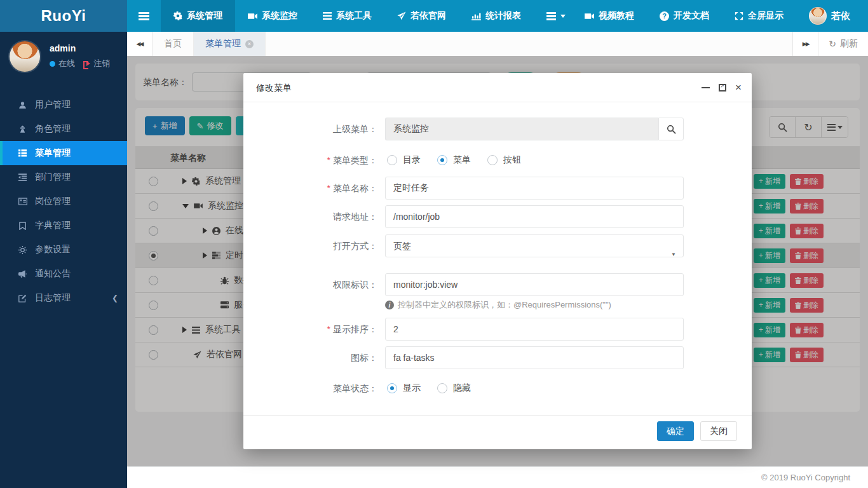 Image resolution: width=868 pixels, height=488 pixels. Describe the element at coordinates (64, 16) in the screenshot. I see `app-logo: RuoYi` at that location.